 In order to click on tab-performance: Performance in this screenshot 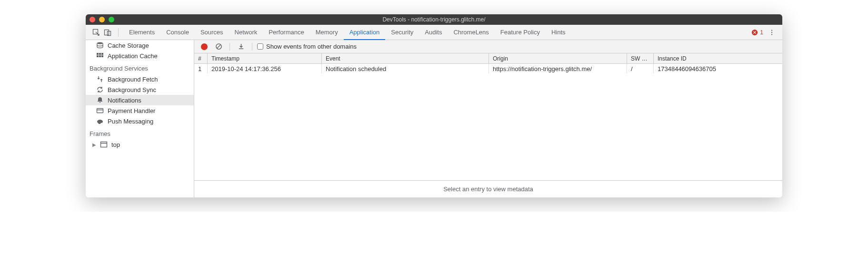, I will do `click(286, 32)`.